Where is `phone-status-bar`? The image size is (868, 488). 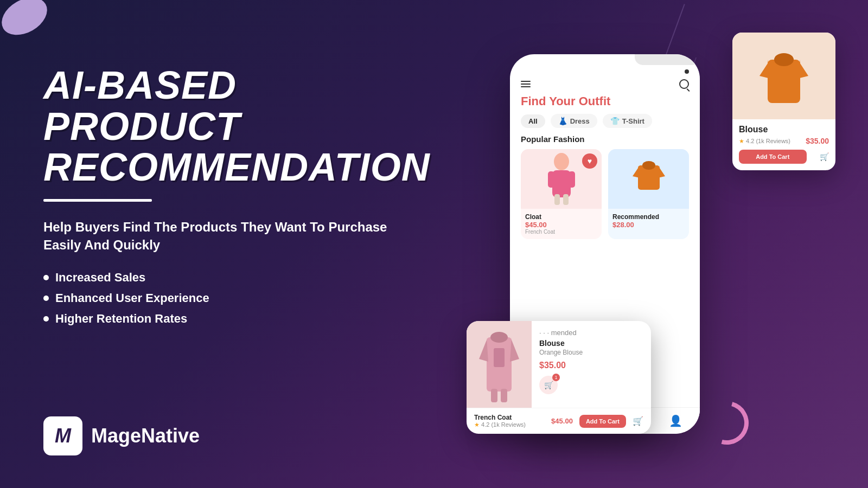 phone-status-bar is located at coordinates (605, 69).